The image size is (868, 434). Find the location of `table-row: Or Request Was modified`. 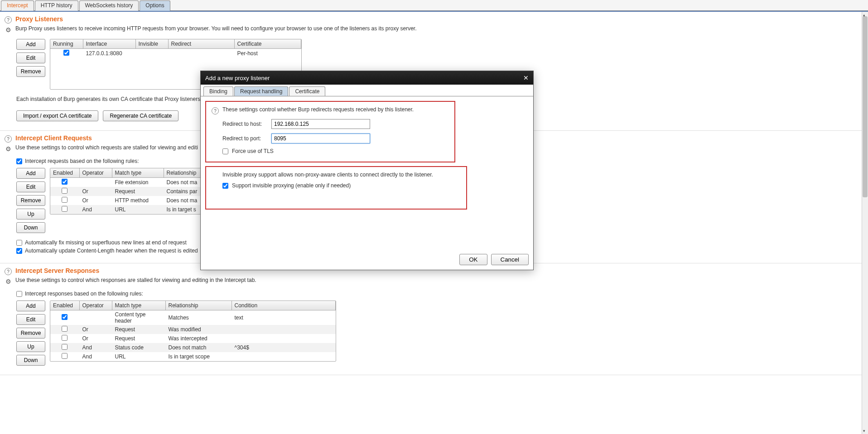

table-row: Or Request Was modified is located at coordinates (193, 329).